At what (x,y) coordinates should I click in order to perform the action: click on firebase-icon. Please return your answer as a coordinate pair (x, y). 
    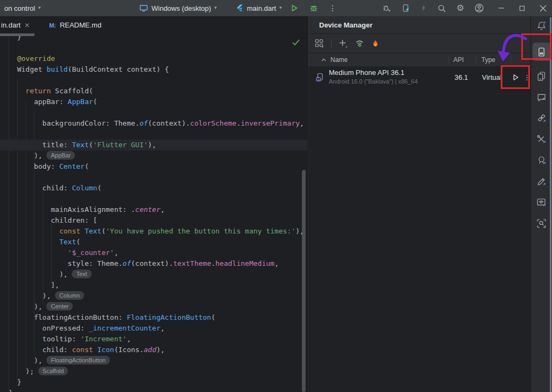
    Looking at the image, I should click on (375, 43).